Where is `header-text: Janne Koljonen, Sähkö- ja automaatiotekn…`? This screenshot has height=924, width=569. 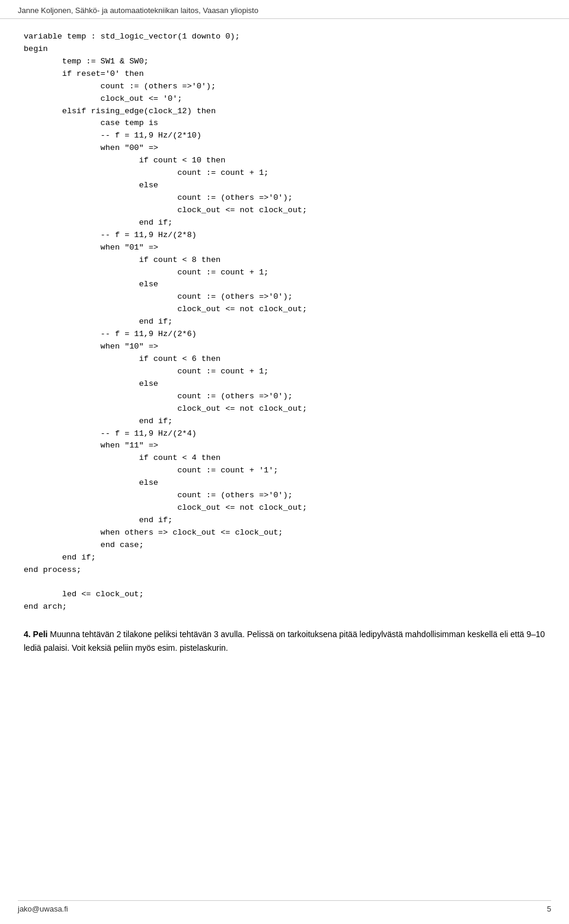
header-text: Janne Koljonen, Sähkö- ja automaatiotekn… is located at coordinates (138, 11).